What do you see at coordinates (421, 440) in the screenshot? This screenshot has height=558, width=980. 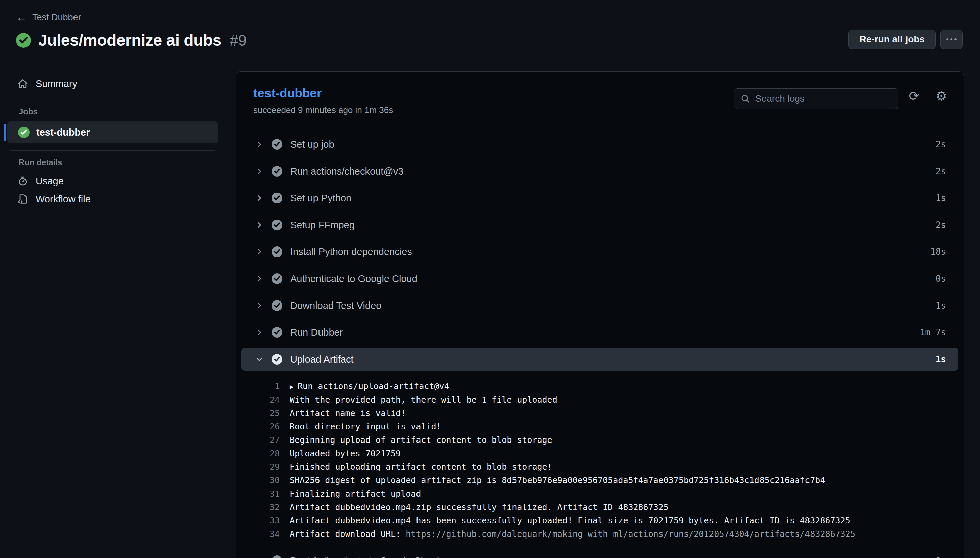 I see `log-line-text: Beginning upload of artifact content to …` at bounding box center [421, 440].